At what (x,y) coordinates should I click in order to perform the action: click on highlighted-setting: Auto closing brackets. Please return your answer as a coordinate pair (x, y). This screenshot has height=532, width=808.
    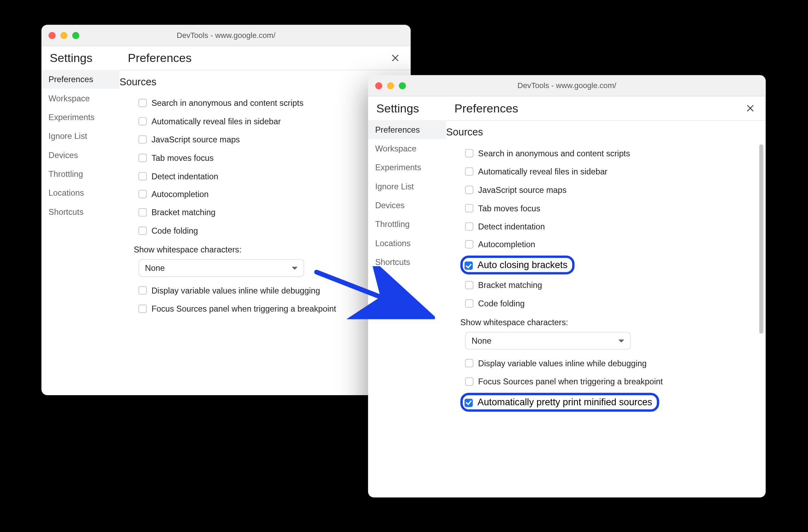
    Looking at the image, I should click on (518, 265).